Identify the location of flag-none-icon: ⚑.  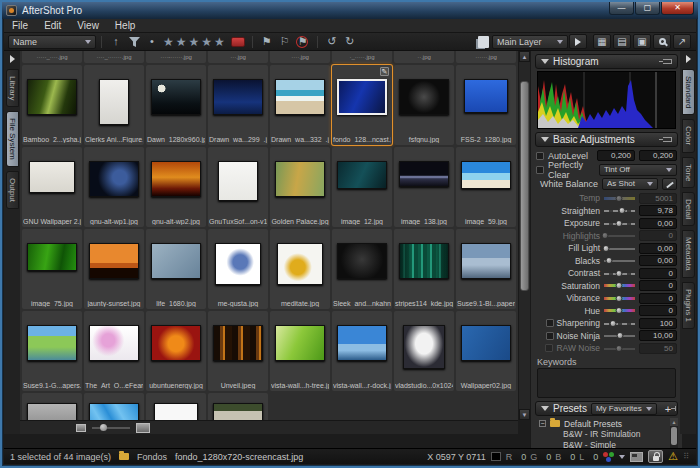
(303, 42).